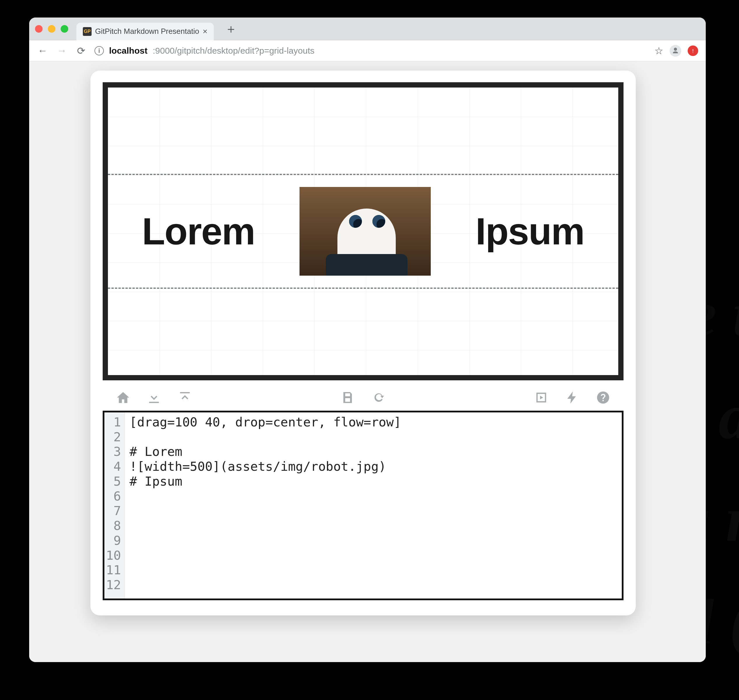 The height and width of the screenshot is (700, 739). I want to click on window-minimize-button, so click(51, 29).